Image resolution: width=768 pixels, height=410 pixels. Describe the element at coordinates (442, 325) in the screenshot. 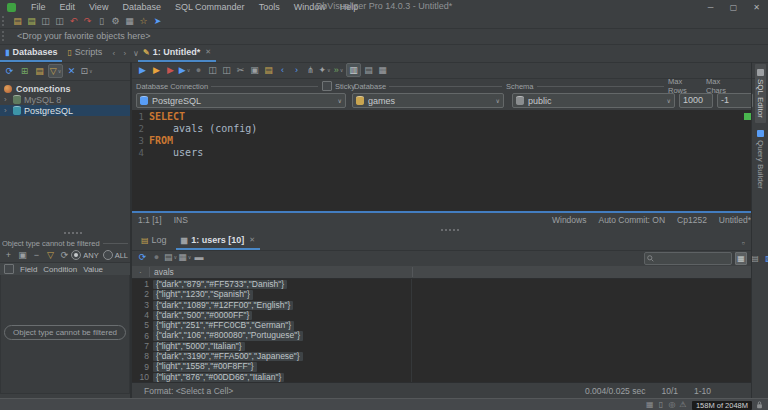

I see `table-row: 5 {"light","251","#FFC0CB","German"}` at that location.